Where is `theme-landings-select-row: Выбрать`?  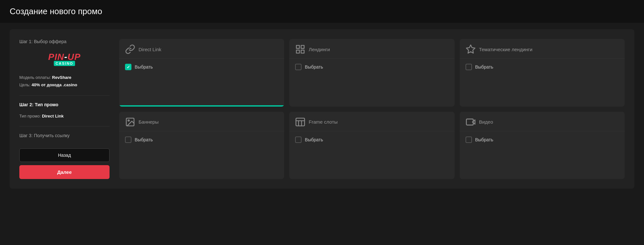
theme-landings-select-row: Выбрать is located at coordinates (542, 67).